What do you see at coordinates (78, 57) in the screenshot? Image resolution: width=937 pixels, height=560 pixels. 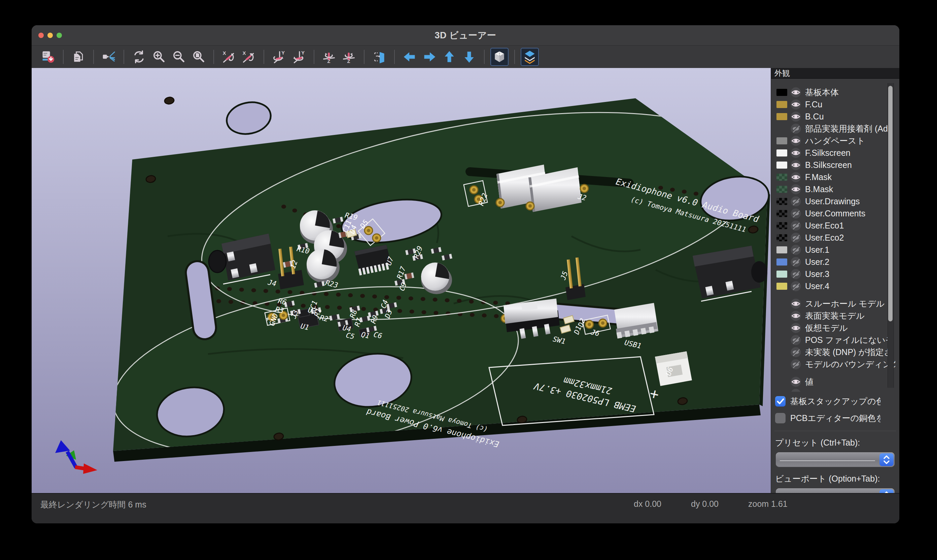 I see `copy-image-button` at bounding box center [78, 57].